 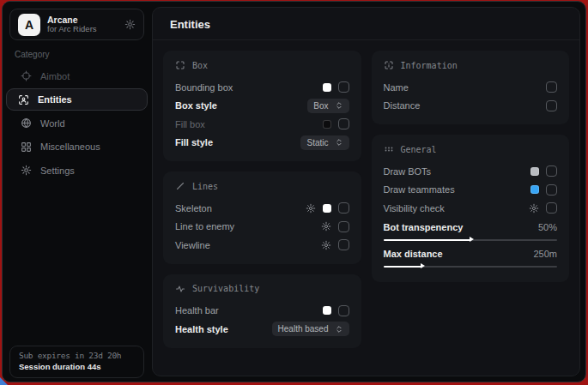 What do you see at coordinates (204, 226) in the screenshot?
I see `setting-label: Line to enemy` at bounding box center [204, 226].